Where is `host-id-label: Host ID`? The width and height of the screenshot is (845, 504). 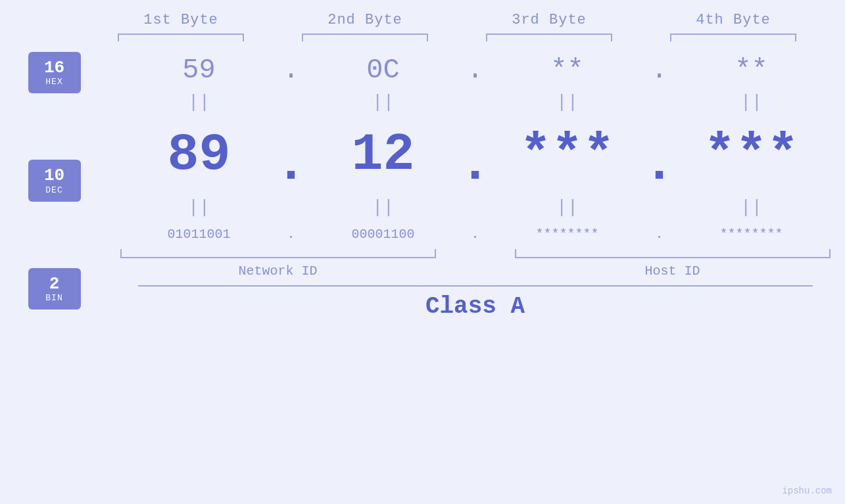 host-id-label: Host ID is located at coordinates (673, 271).